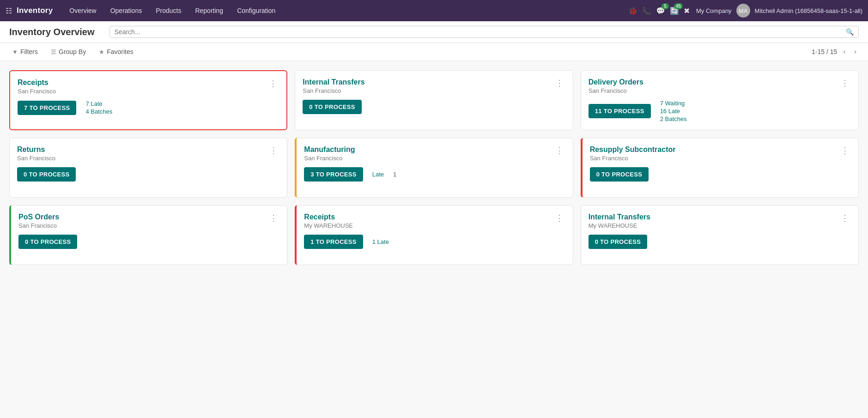 This screenshot has width=868, height=418. Describe the element at coordinates (39, 217) in the screenshot. I see `card-title-pos-orders-sf: PoS Orders` at that location.